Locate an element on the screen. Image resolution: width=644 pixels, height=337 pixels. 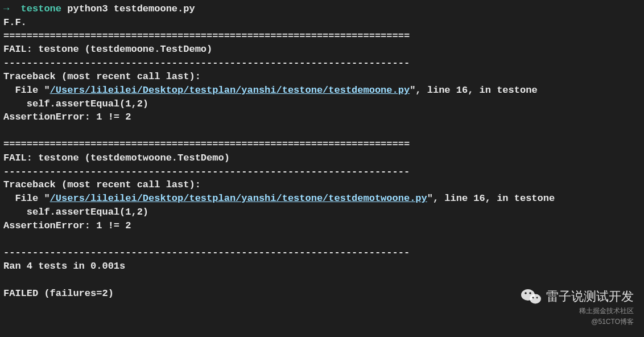
fail-header-2: FAIL: testone (testdemotwoone.TestDemo) is located at coordinates (117, 158).